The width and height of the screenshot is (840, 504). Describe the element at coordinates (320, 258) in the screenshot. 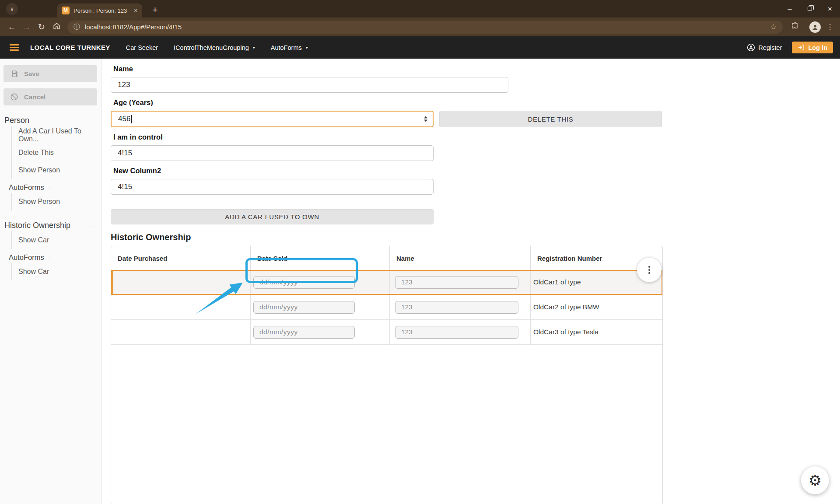

I see `col-header-date-sold: Date Sold` at that location.